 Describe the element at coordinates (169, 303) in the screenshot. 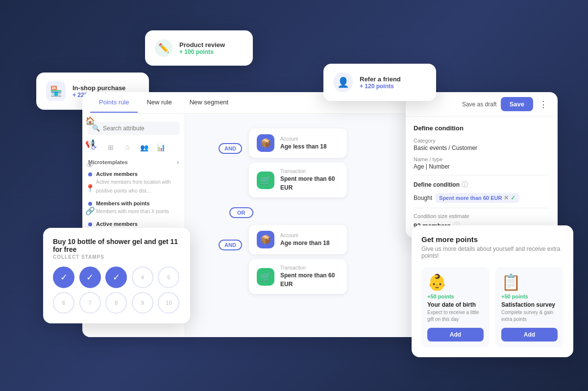

I see `stamp-cell-10: 10` at that location.